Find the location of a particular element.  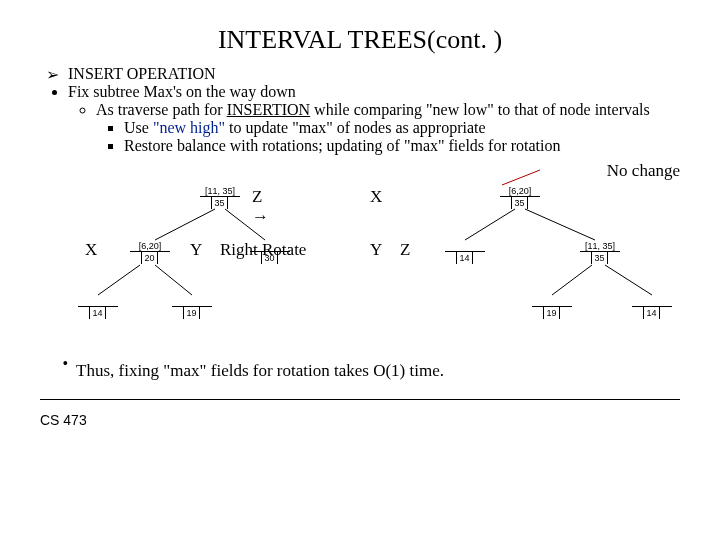

arrow-icon: → is located at coordinates (260, 217).